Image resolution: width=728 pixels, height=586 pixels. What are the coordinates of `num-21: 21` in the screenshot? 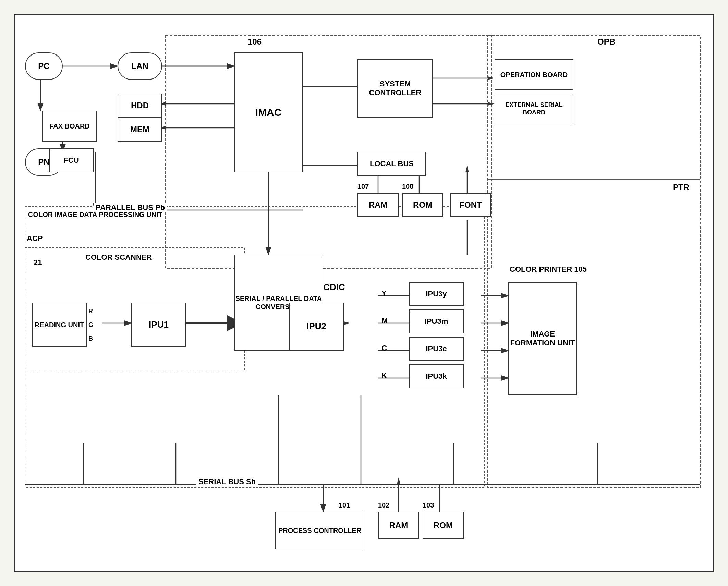 It's located at (38, 263).